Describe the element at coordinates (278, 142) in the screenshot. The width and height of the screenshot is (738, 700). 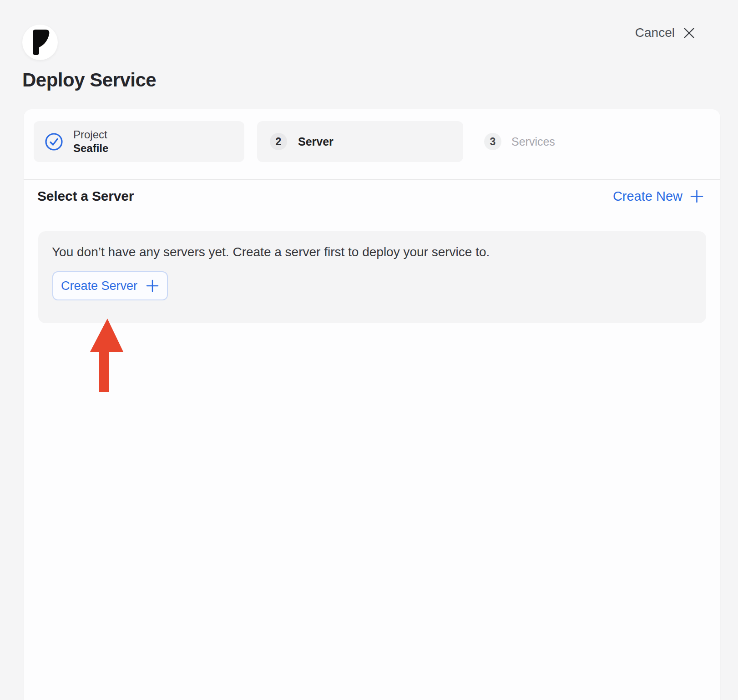
I see `step-server-number: 2` at that location.